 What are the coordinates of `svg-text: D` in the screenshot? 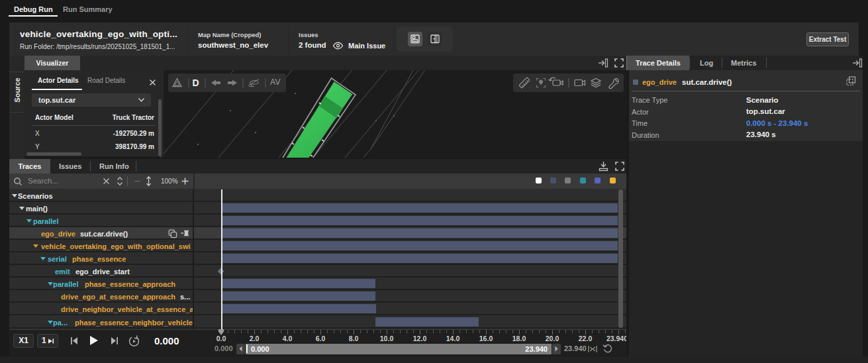 It's located at (196, 83).